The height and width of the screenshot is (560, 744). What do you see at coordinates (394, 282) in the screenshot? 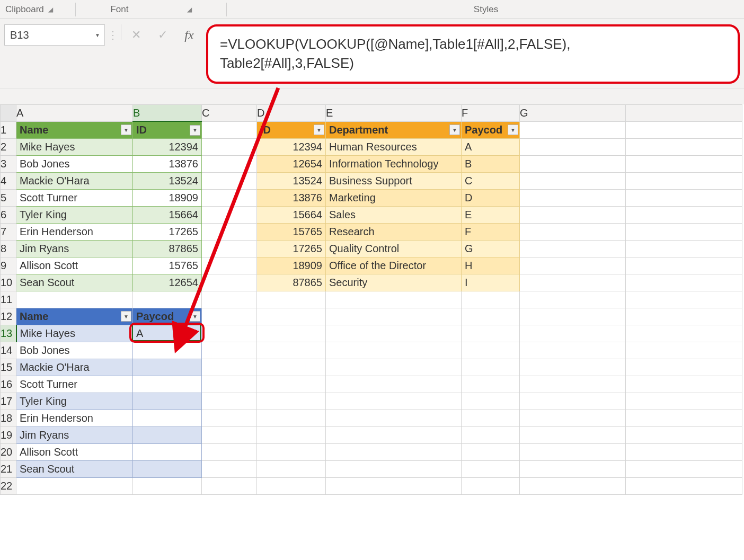
I see `cell: Security` at bounding box center [394, 282].